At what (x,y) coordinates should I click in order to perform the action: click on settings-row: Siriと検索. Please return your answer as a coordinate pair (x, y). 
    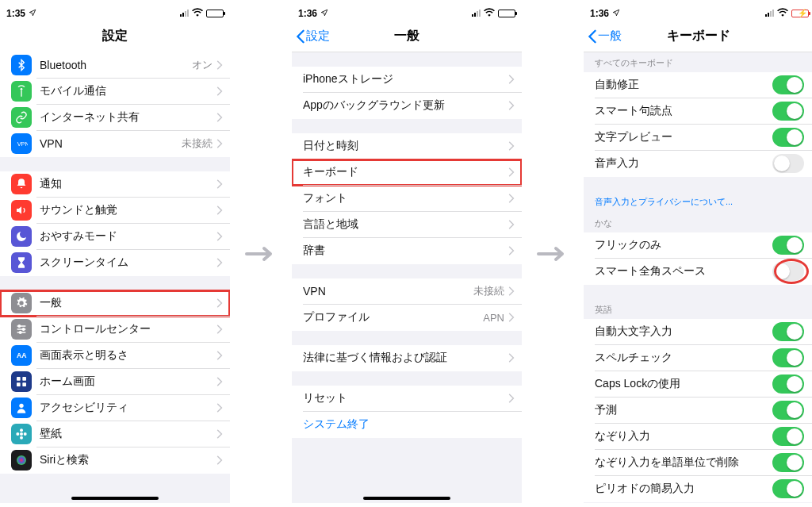
    Looking at the image, I should click on (115, 460).